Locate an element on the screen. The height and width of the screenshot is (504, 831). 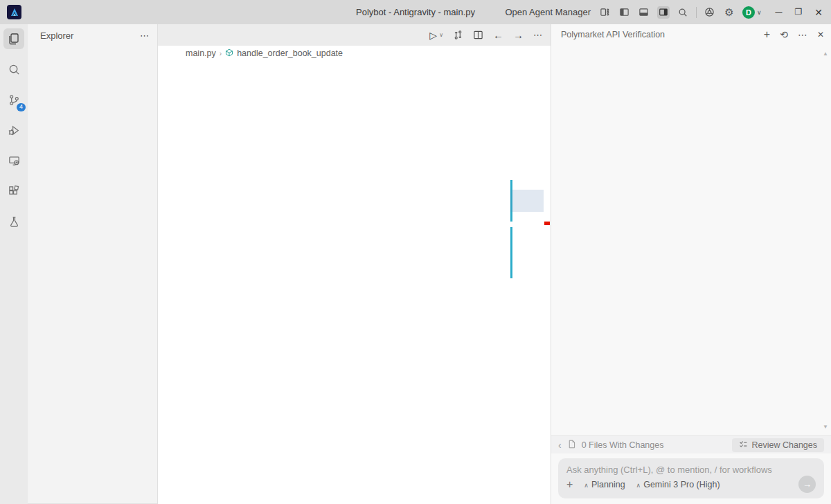
open-agent-manager-button: Open Agent Manager is located at coordinates (548, 12).